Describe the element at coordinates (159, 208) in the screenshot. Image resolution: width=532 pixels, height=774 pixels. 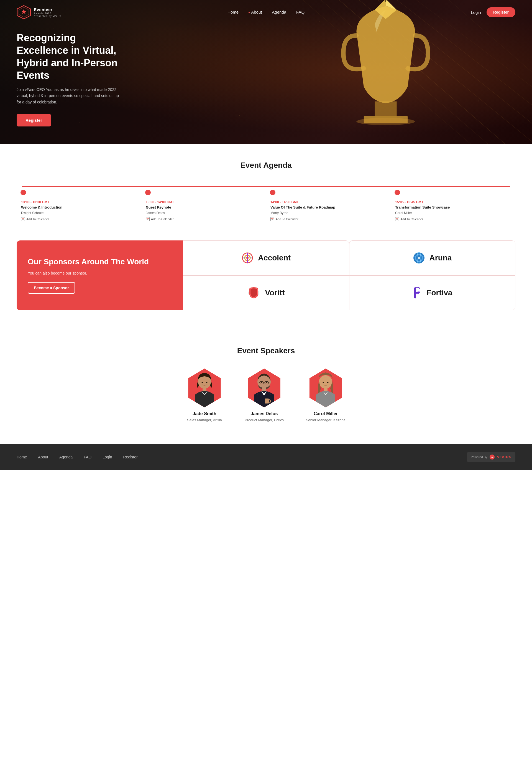
I see `timeline-event-title-2: Guest Keynote` at that location.